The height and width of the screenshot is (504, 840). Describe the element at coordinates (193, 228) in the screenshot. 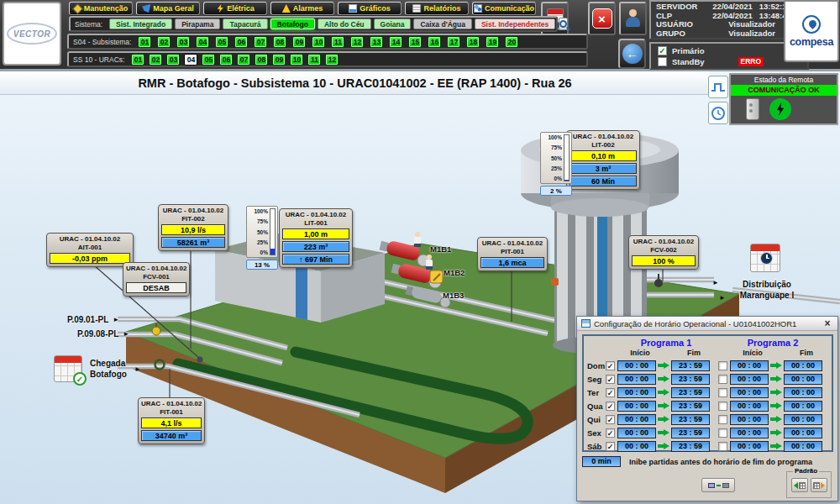

I see `instrument-fit-002: URAC - 01.04.10.02FIT-00210,9 l/s58261 m…` at that location.